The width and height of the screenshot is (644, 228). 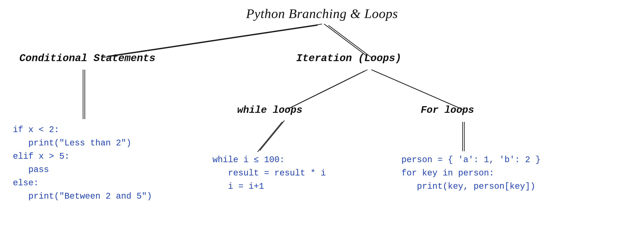 I want to click on while-loops-label: while loops, so click(x=270, y=110).